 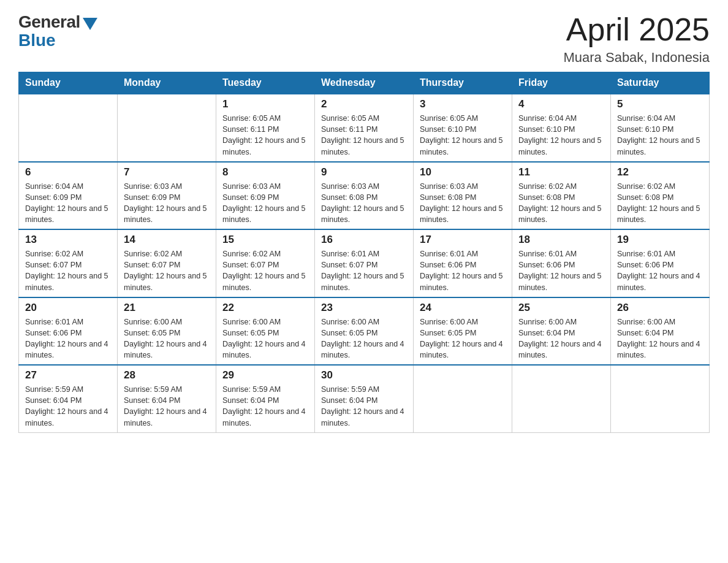 I want to click on calendar-cell: 1Sunrise: 6:05 AM Sunset: 6:11 PM Daylig…, so click(x=266, y=128).